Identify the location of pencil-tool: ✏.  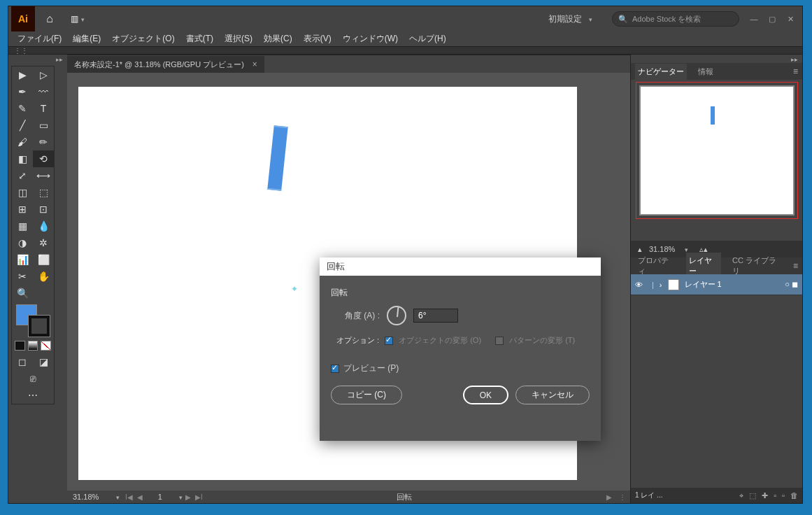
(43, 142).